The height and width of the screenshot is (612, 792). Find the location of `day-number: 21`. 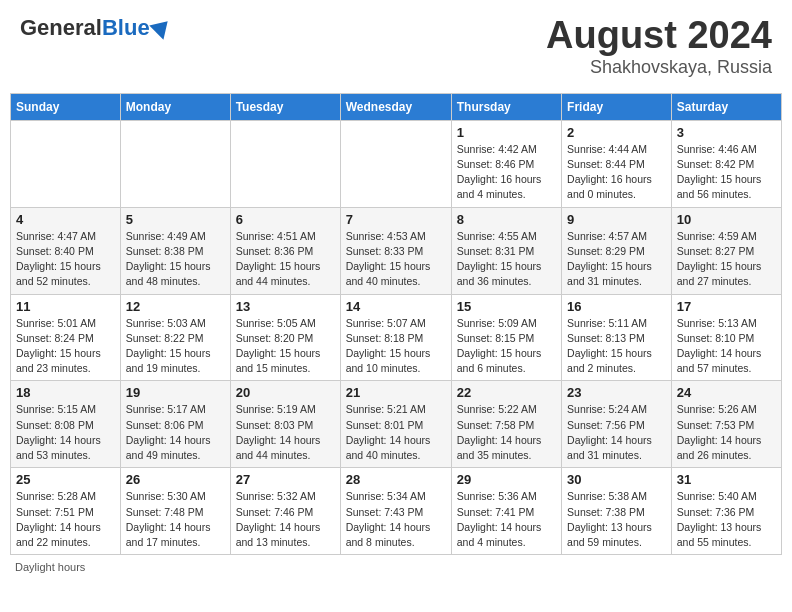

day-number: 21 is located at coordinates (396, 392).